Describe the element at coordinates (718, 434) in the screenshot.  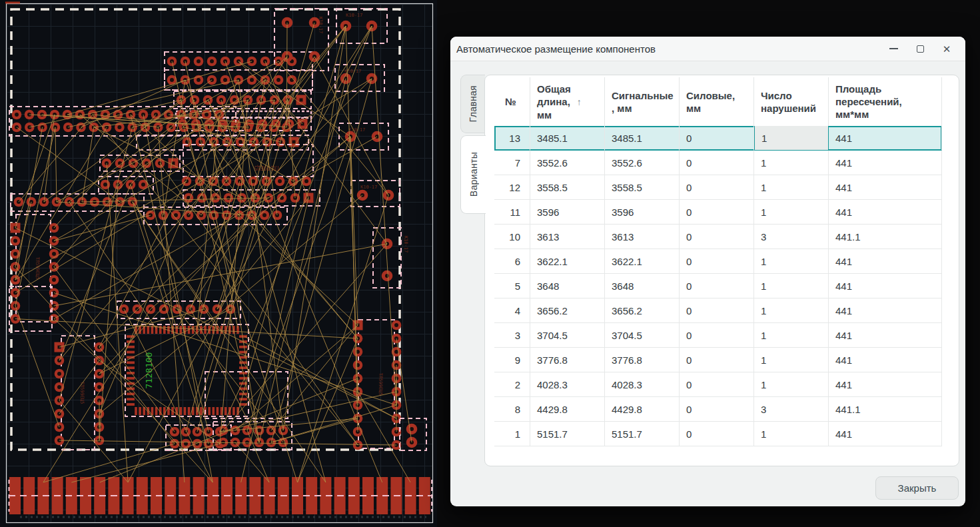
I see `table-row: 15151.75151.701441` at that location.